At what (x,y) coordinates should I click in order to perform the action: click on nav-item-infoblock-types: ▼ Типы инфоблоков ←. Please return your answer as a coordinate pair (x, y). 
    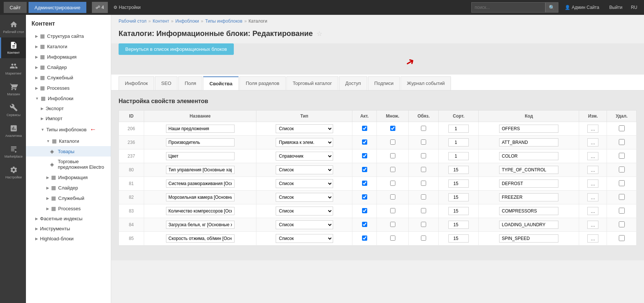
    Looking at the image, I should click on (68, 130).